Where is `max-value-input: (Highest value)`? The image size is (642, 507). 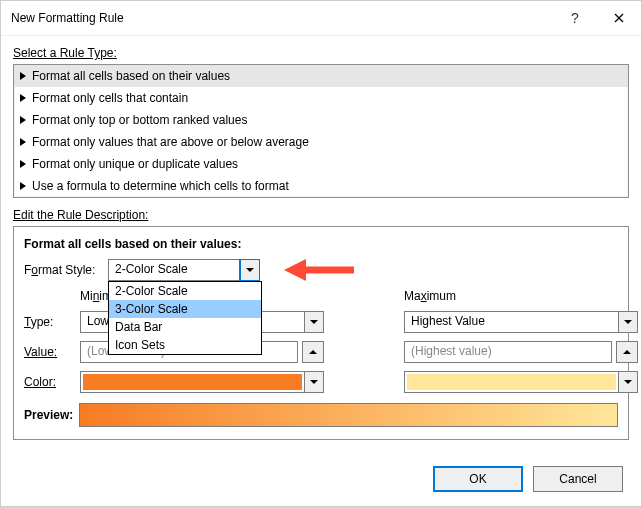 max-value-input: (Highest value) is located at coordinates (508, 352).